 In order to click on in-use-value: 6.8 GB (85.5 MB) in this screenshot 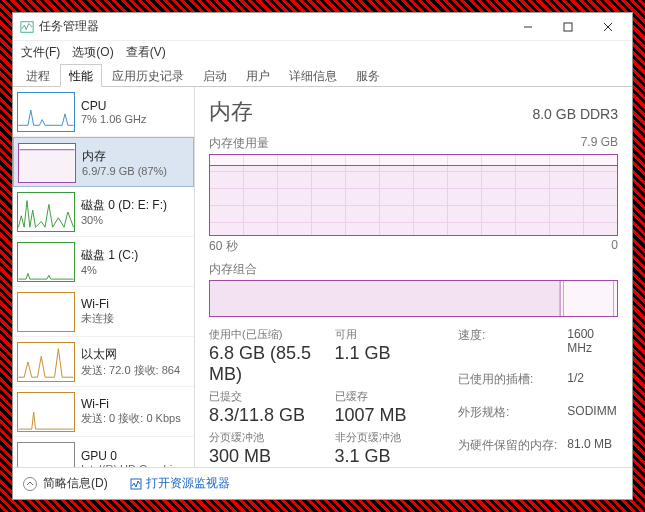, I will do `click(267, 364)`.